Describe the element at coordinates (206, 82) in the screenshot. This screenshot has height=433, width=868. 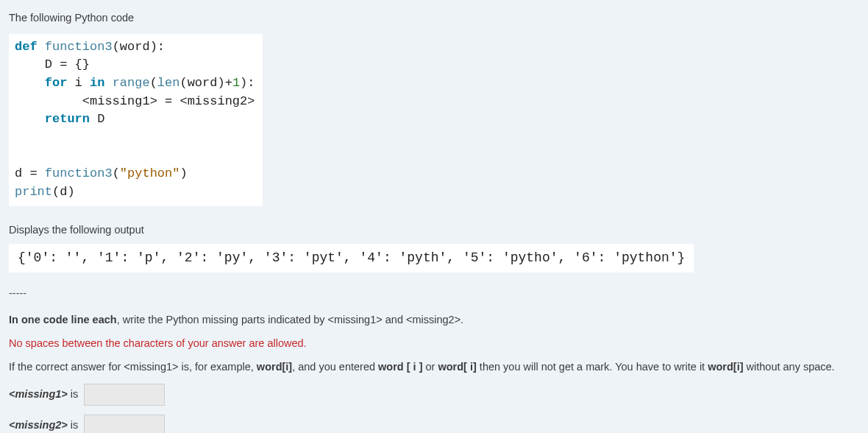
I see `code-p2: (word)+` at that location.